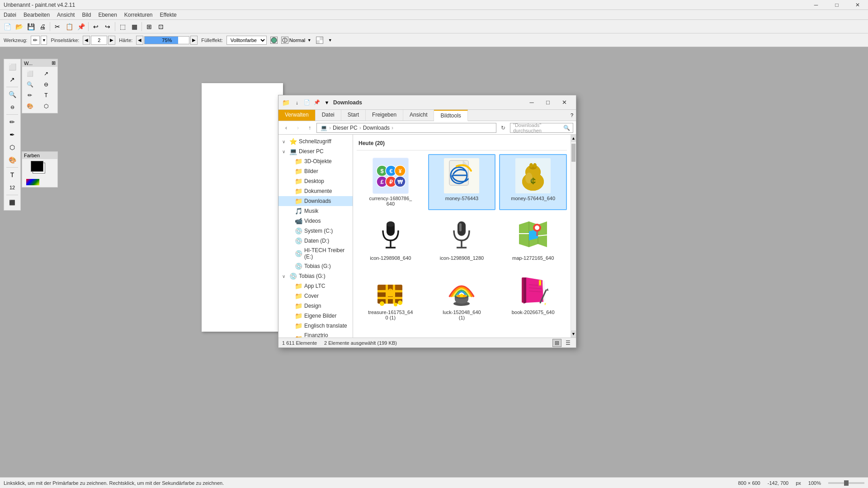 The height and width of the screenshot is (488, 868). Describe the element at coordinates (274, 40) in the screenshot. I see `color-picker-icon` at that location.